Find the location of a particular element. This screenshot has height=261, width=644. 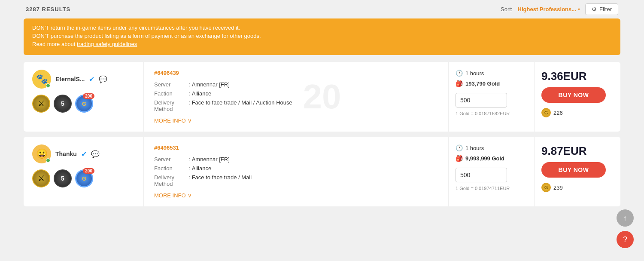

badge-level-1: 5 is located at coordinates (63, 104).